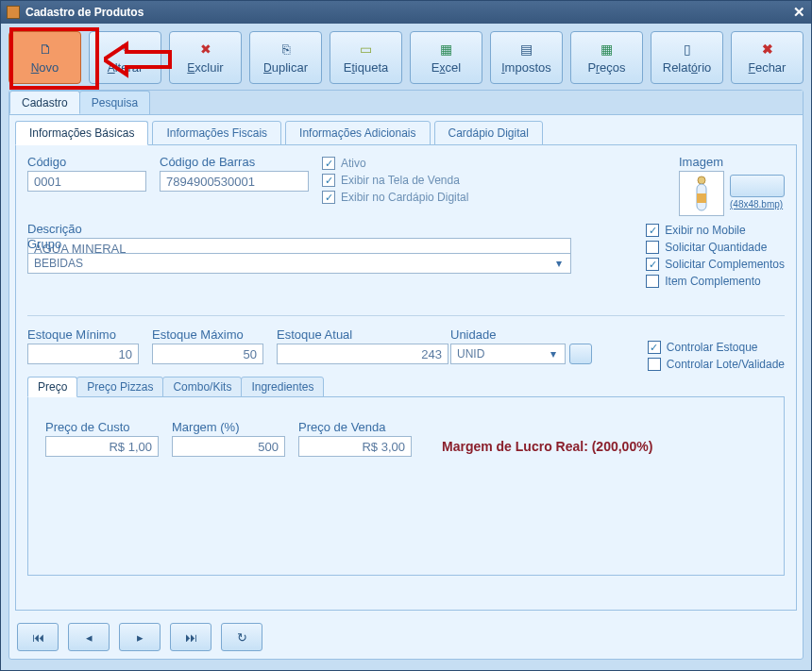  Describe the element at coordinates (38, 637) in the screenshot. I see `nav-first-button: ⏮` at that location.